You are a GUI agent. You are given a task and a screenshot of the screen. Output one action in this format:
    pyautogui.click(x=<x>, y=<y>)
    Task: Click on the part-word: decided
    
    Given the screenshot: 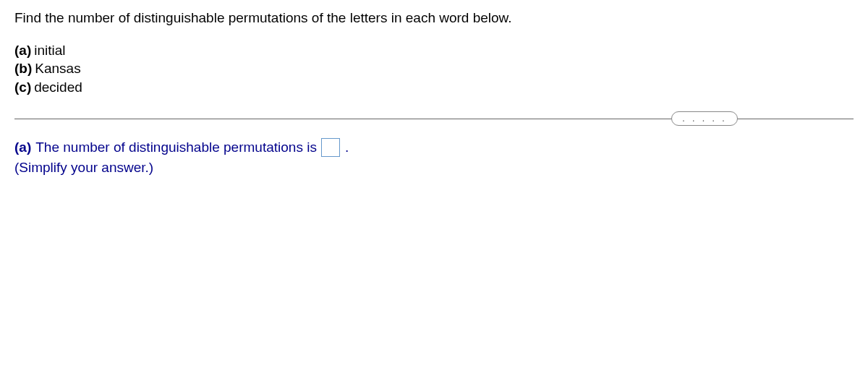 What is the action you would take?
    pyautogui.click(x=58, y=87)
    